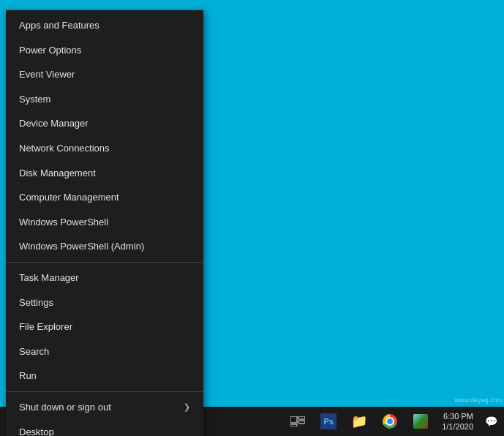 The width and height of the screenshot is (504, 436). What do you see at coordinates (328, 421) in the screenshot?
I see `photoshop-icon: Ps` at bounding box center [328, 421].